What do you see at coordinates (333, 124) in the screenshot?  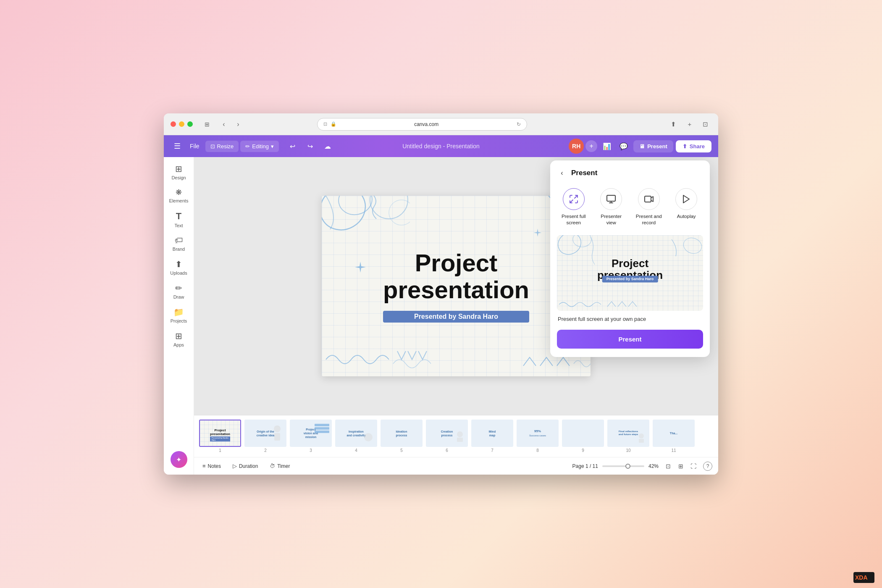 I see `lock-icon: 🔒` at bounding box center [333, 124].